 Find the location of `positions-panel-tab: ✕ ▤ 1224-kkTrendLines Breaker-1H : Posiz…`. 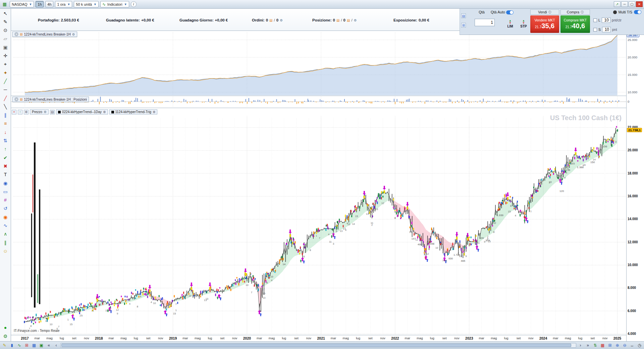

positions-panel-tab: ✕ ▤ 1224-kkTrendLines Breaker-1H : Posiz… is located at coordinates (51, 99).